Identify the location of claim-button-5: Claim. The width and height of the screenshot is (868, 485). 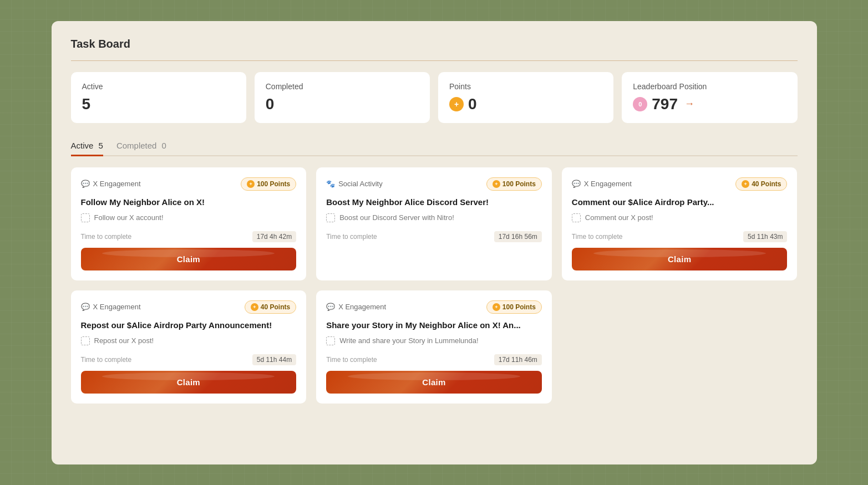
(434, 382).